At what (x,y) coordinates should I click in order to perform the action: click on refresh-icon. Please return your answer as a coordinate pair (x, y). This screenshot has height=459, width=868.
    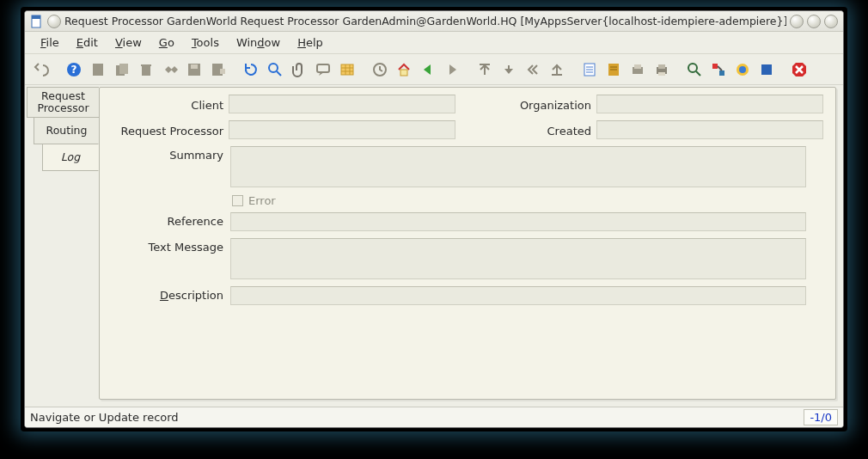
    Looking at the image, I should click on (251, 70).